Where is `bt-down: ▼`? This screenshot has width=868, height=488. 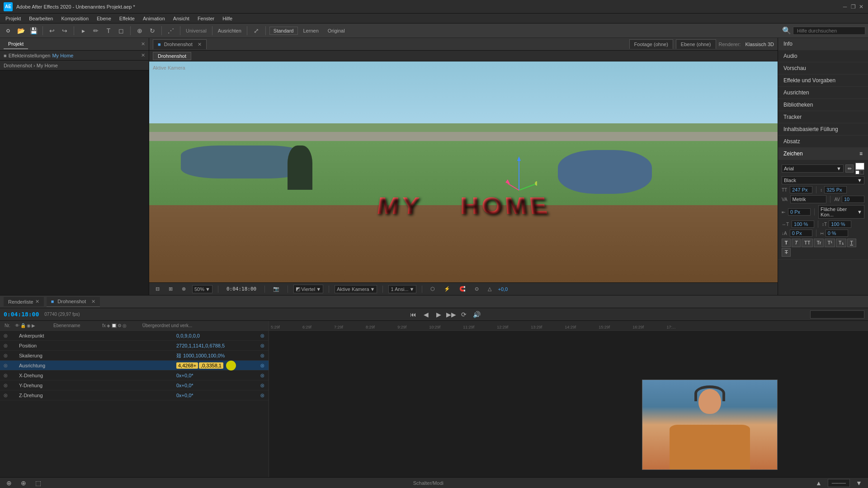
bt-down: ▼ is located at coordinates (859, 483).